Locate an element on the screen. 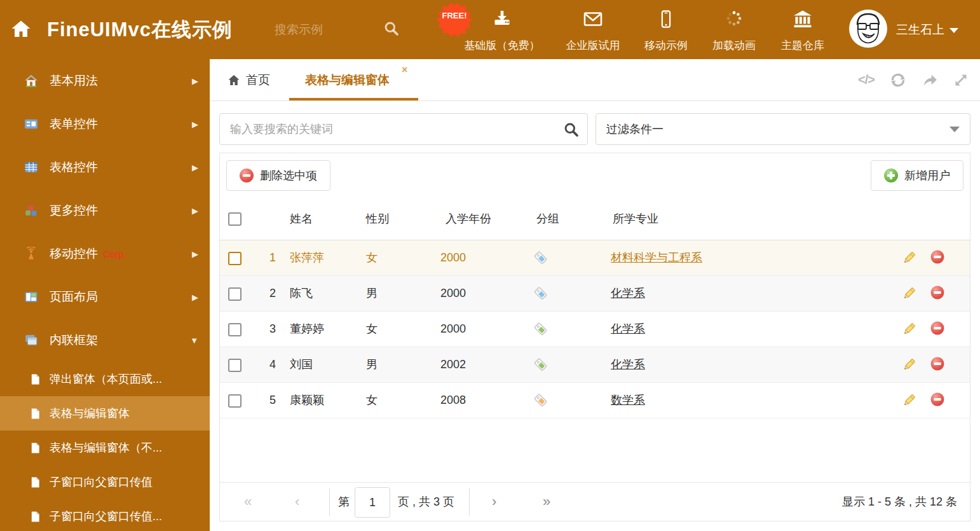  row-gender: 男 is located at coordinates (372, 294).